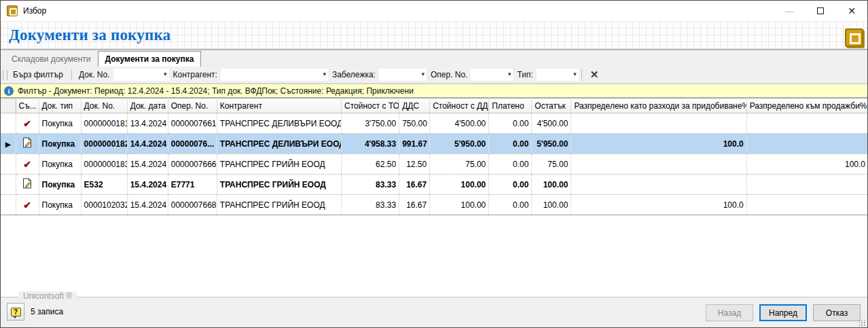 The width and height of the screenshot is (868, 328). I want to click on column-header: Контрагент, so click(278, 106).